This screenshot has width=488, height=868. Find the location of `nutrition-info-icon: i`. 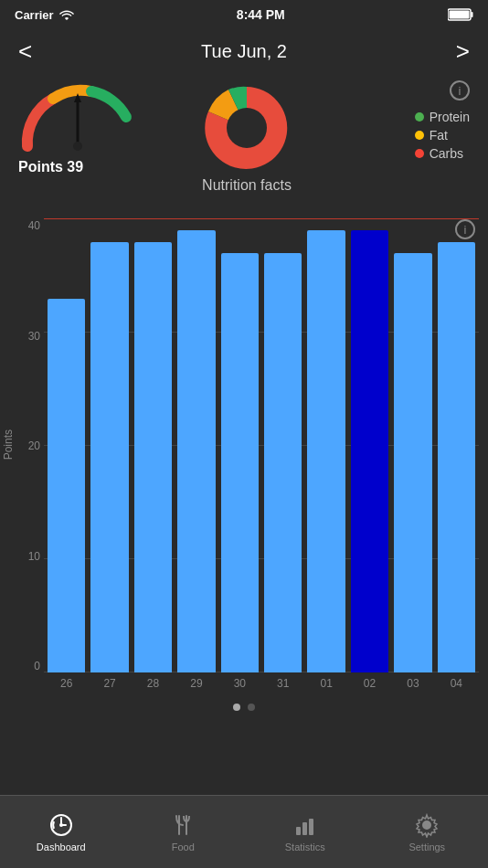

nutrition-info-icon: i is located at coordinates (460, 90).